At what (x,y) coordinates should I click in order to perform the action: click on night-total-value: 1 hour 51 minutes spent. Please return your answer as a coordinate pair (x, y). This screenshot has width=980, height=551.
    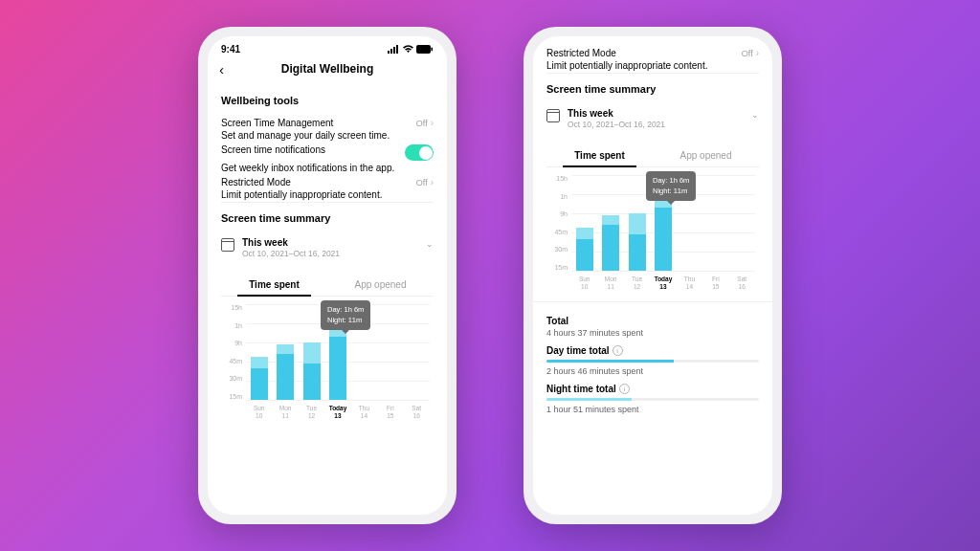
    Looking at the image, I should click on (653, 409).